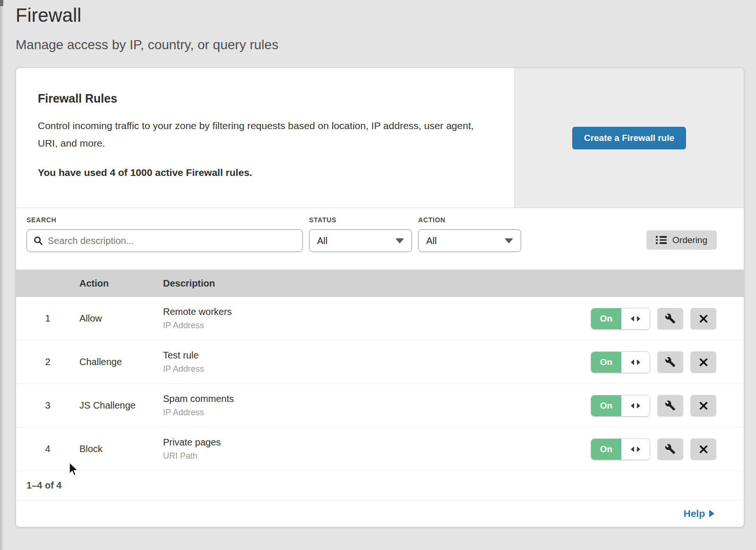 The width and height of the screenshot is (756, 550). What do you see at coordinates (121, 362) in the screenshot?
I see `rule-action: Challenge` at bounding box center [121, 362].